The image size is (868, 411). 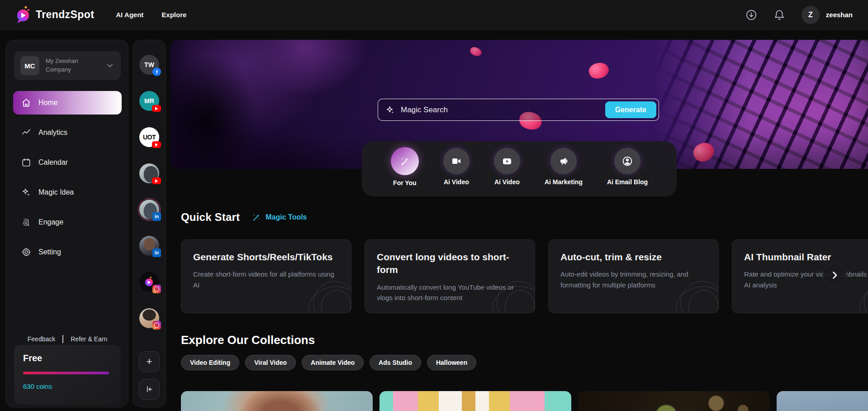 What do you see at coordinates (328, 363) in the screenshot?
I see `collection-chips: Video Editing Viral Video Animate Video …` at bounding box center [328, 363].